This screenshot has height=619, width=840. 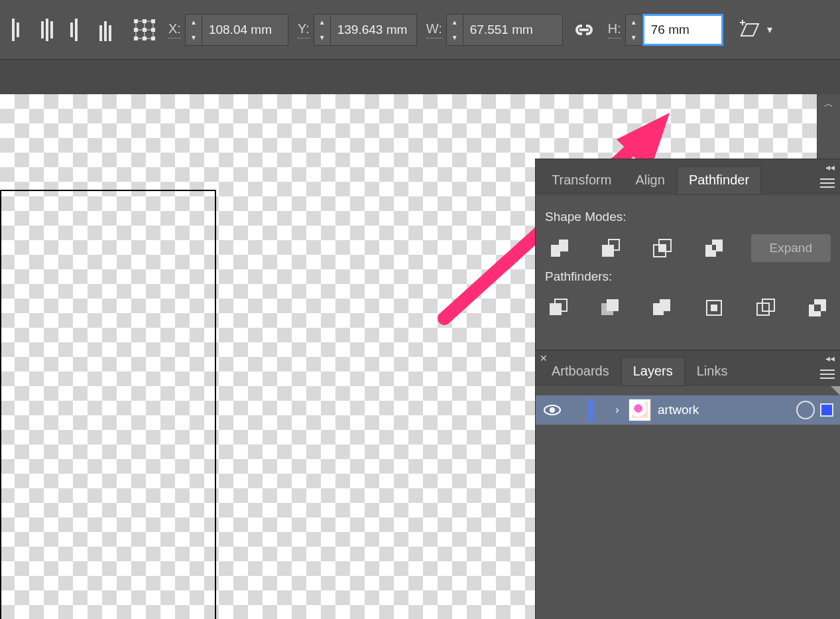 What do you see at coordinates (584, 30) in the screenshot?
I see `constrain-proportions-icon` at bounding box center [584, 30].